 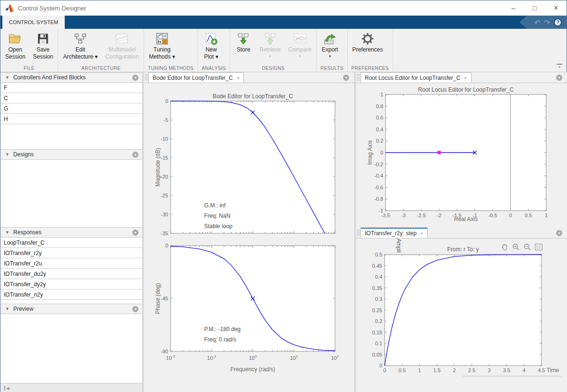 What do you see at coordinates (553, 370) in the screenshot?
I see `svg-text: Time` at bounding box center [553, 370].